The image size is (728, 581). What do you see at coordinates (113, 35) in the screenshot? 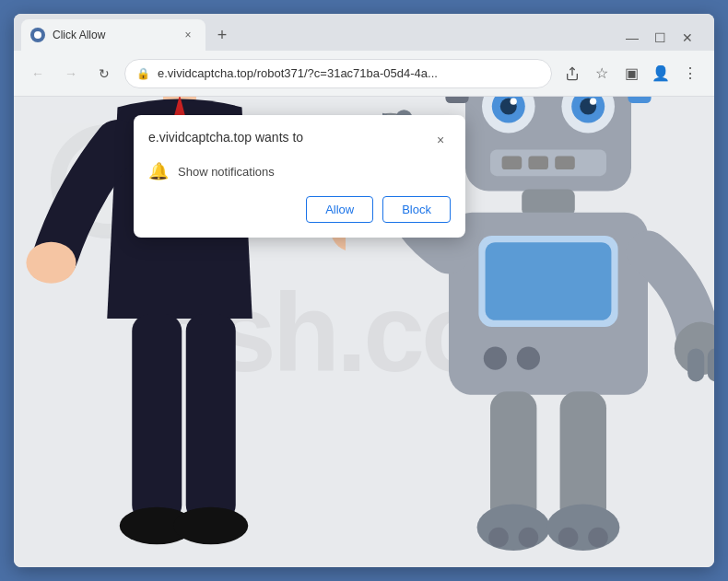
I see `active-tab: Click Allow ×` at bounding box center [113, 35].